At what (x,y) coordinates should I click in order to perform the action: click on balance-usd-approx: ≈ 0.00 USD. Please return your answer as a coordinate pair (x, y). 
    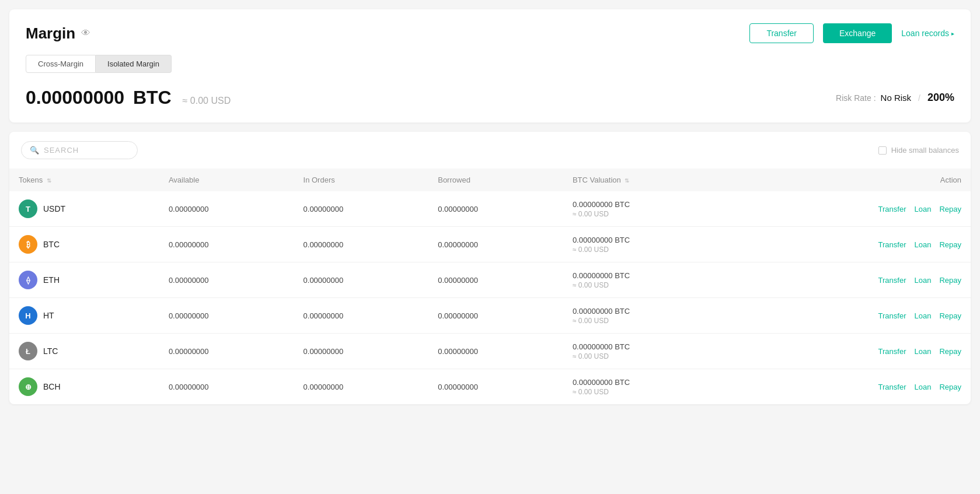
    Looking at the image, I should click on (207, 100).